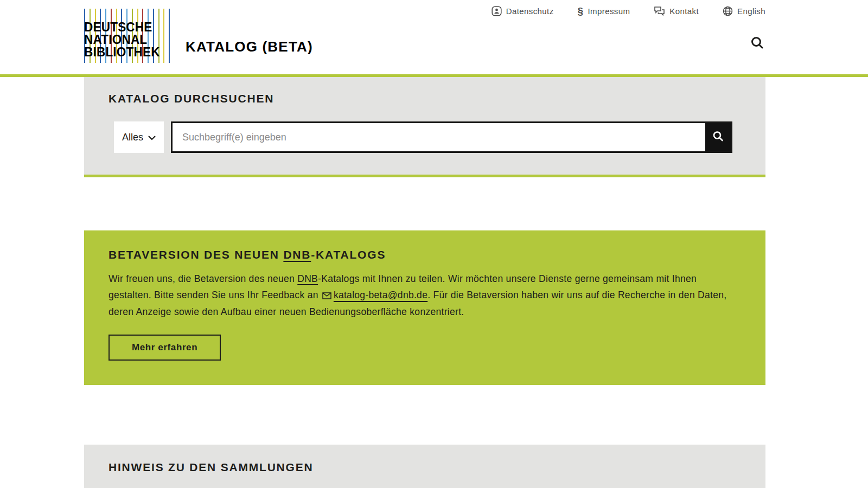  What do you see at coordinates (609, 11) in the screenshot?
I see `nav-label: Impressum` at bounding box center [609, 11].